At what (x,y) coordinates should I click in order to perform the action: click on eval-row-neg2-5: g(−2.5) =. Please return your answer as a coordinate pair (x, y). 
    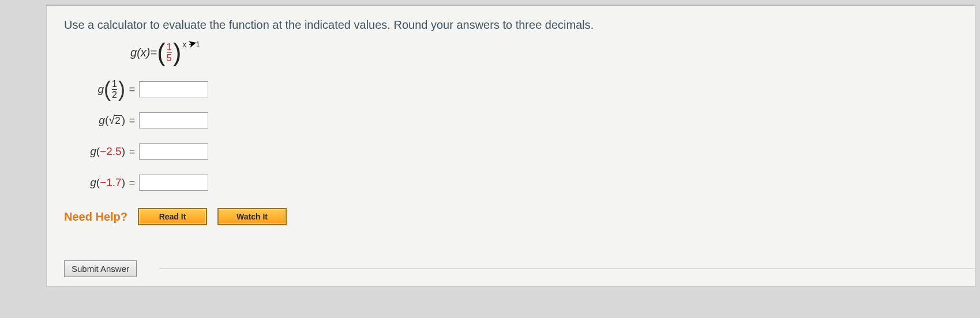
    Looking at the image, I should click on (511, 152).